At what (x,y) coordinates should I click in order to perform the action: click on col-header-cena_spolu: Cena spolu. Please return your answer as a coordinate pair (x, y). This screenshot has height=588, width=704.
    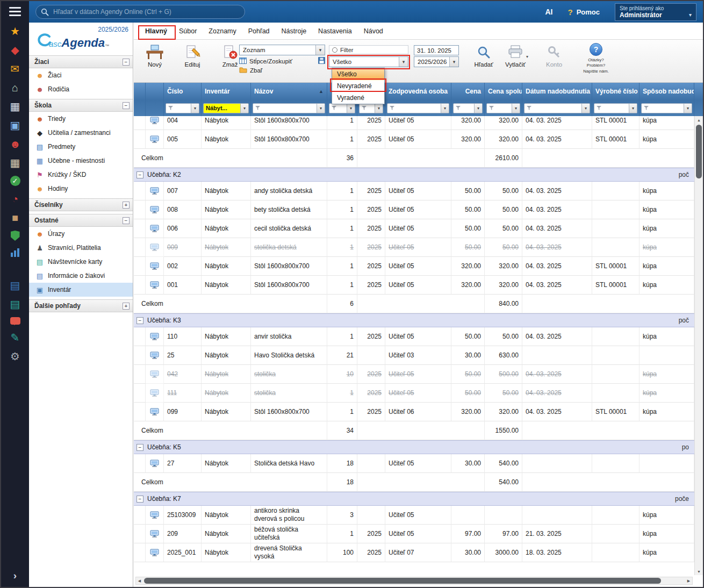
    Looking at the image, I should click on (504, 91).